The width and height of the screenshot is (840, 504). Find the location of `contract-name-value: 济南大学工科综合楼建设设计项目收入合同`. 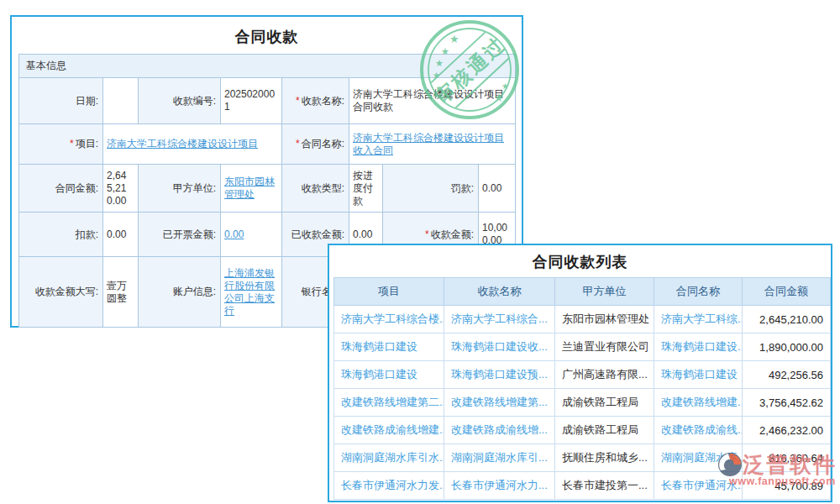

contract-name-value: 济南大学工科综合楼建设设计项目收入合同 is located at coordinates (433, 144).